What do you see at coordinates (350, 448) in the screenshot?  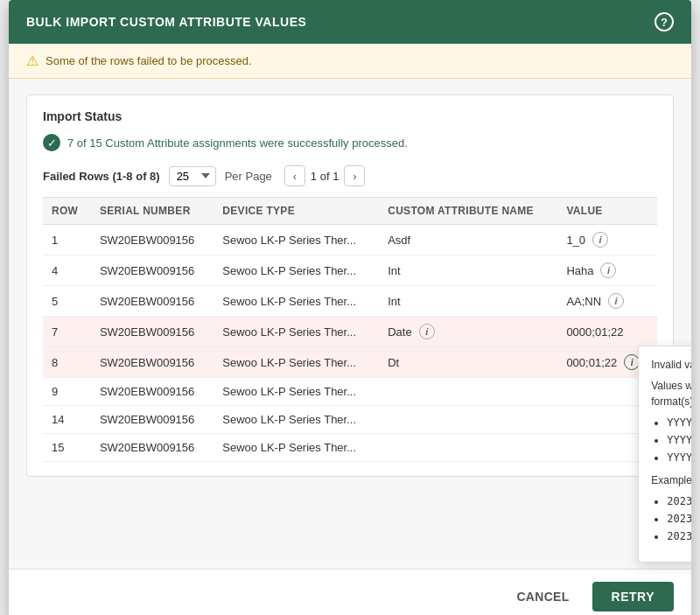 I see `table-row: 15 SW20EBW009156 Sewoo LK-P Series Ther.…` at bounding box center [350, 448].